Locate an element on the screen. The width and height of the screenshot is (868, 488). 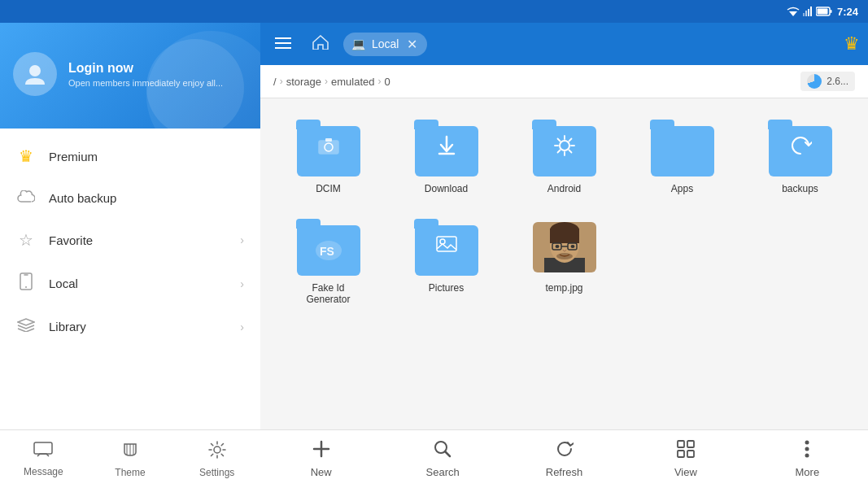
avatar is located at coordinates (35, 74).